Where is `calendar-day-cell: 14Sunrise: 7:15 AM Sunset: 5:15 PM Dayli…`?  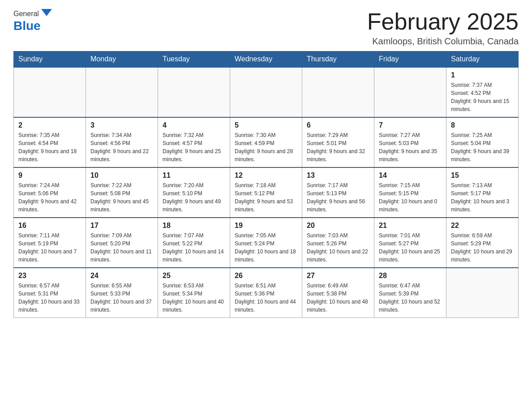
calendar-day-cell: 14Sunrise: 7:15 AM Sunset: 5:15 PM Dayli… is located at coordinates (410, 193).